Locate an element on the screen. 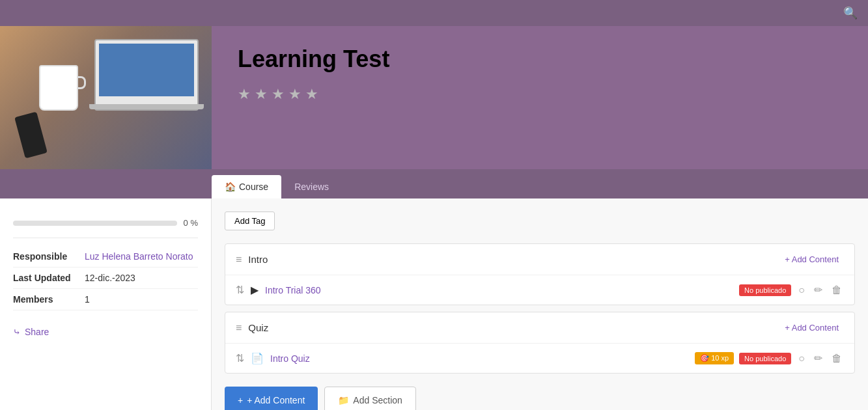  share-label: Share is located at coordinates (36, 332).